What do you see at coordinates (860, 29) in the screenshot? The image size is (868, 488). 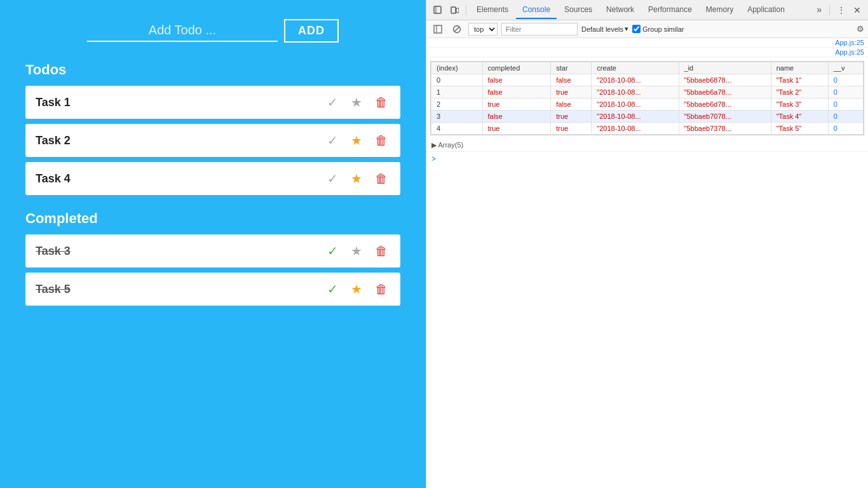 I see `settings-button: ⚙` at bounding box center [860, 29].